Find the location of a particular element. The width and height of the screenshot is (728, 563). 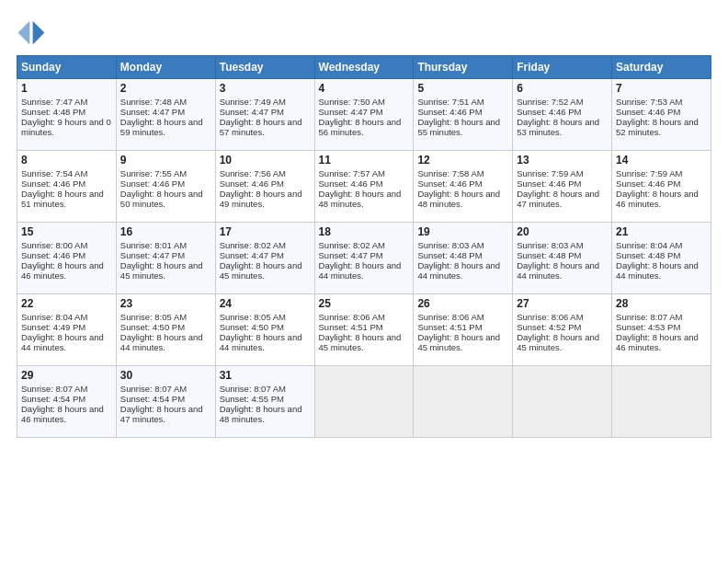

calendar-day-cell: 9Sunrise: 7:55 AMSunset: 4:46 PMDaylight… is located at coordinates (165, 187).